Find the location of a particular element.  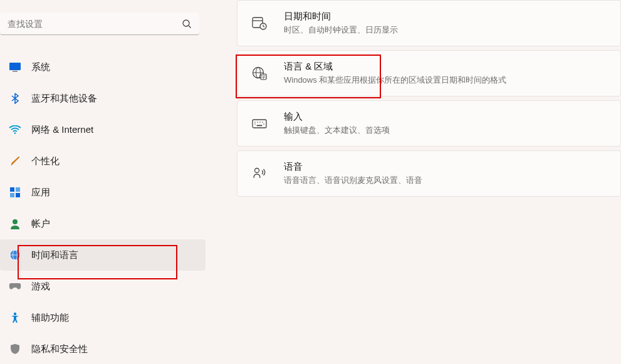

nav-item-personalization: 个性化 is located at coordinates (103, 161).